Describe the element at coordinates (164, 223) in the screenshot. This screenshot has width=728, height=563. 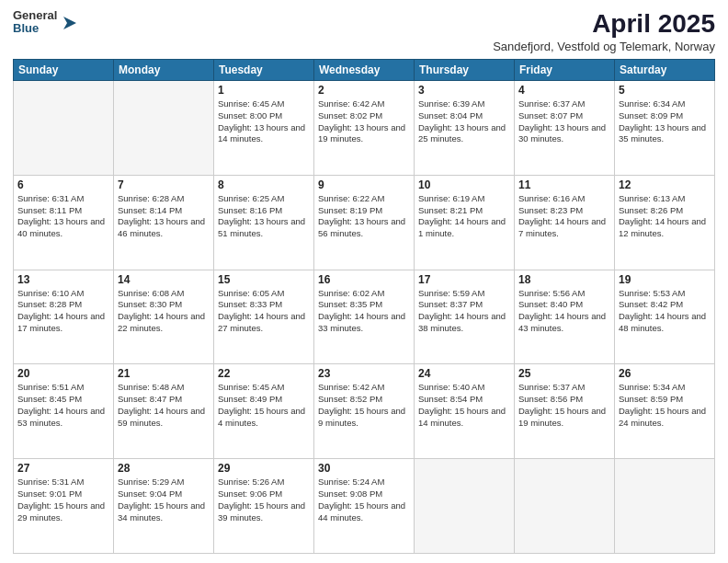
I see `table-row: 7Sunrise: 6:28 AM Sunset: 8:14 PM Daylig…` at that location.